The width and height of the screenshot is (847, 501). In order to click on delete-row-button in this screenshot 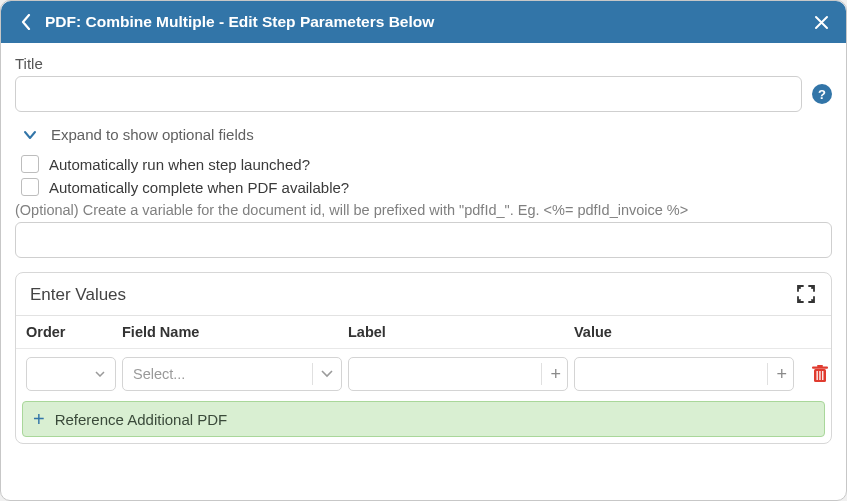, I will do `click(820, 374)`.